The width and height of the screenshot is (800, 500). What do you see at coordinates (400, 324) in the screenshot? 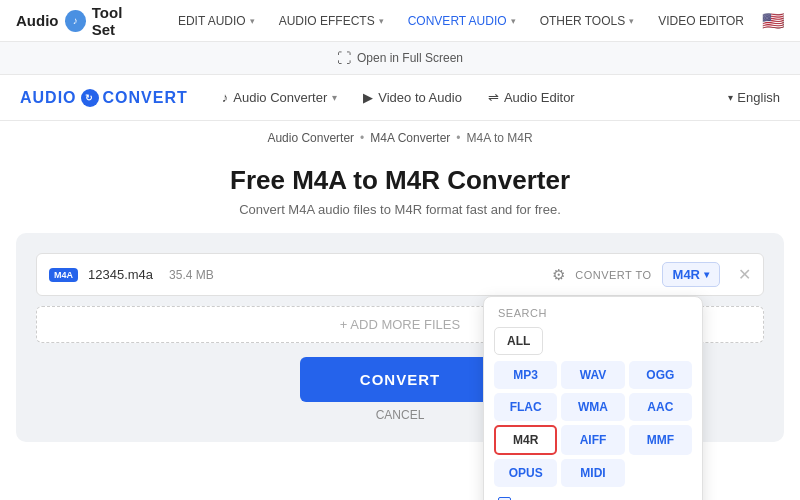
I see `add-more-label: + ADD MORE FILES` at bounding box center [400, 324].